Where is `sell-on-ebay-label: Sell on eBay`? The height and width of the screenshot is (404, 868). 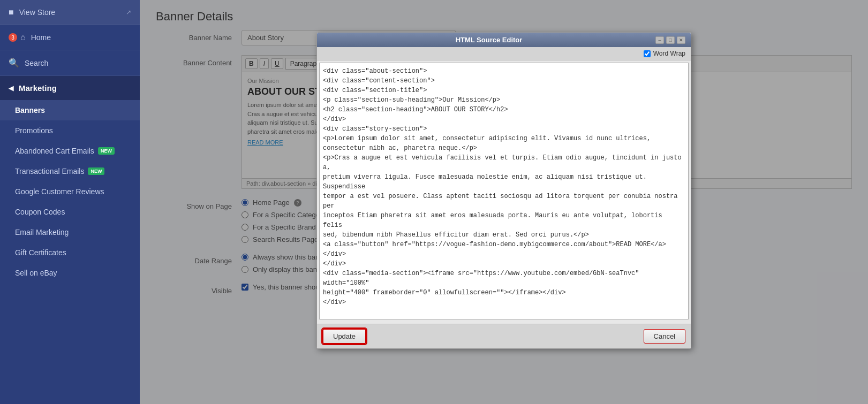
sell-on-ebay-label: Sell on eBay is located at coordinates (36, 273).